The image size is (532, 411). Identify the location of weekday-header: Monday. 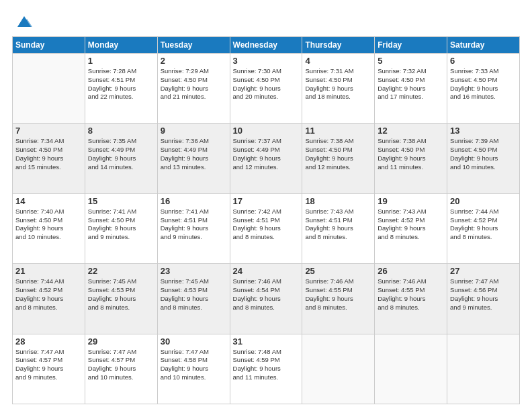
(121, 46).